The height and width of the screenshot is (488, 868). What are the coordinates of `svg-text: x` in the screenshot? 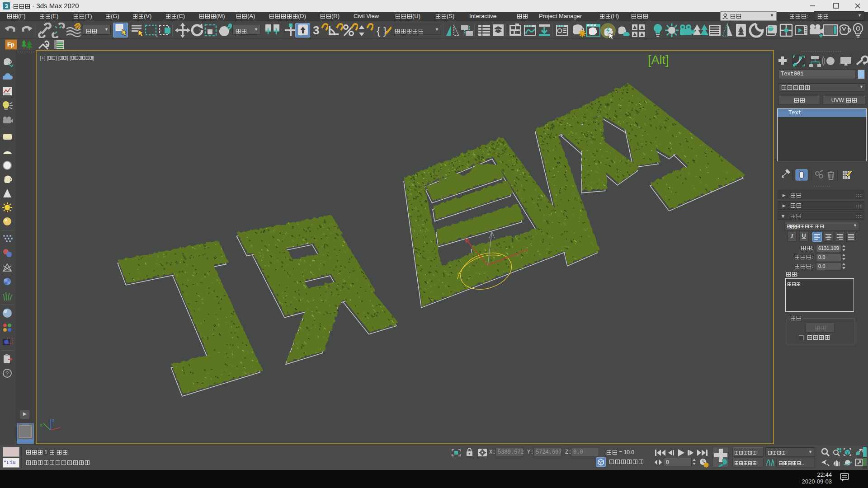 It's located at (41, 425).